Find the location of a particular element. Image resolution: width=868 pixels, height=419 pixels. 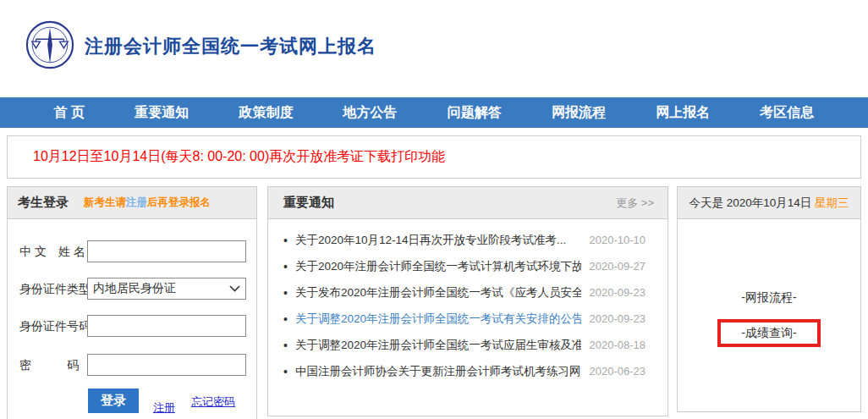

notice-date: 2020-10-10 is located at coordinates (618, 240).